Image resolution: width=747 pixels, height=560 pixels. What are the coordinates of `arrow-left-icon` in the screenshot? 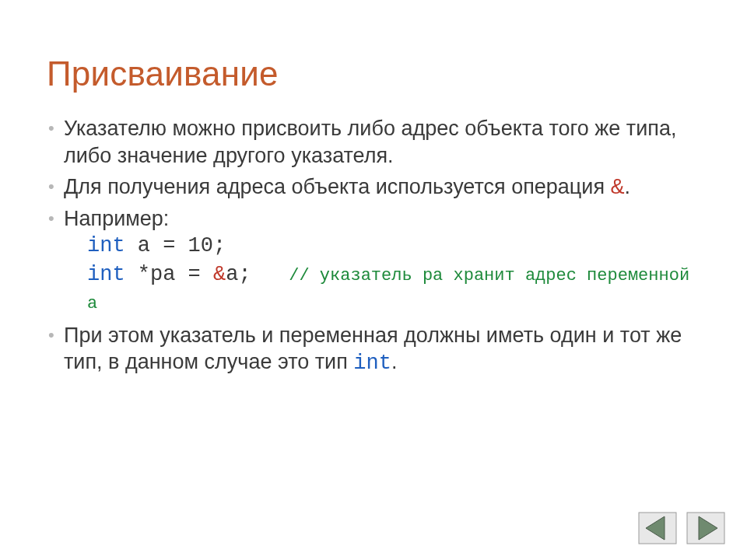 It's located at (658, 528).